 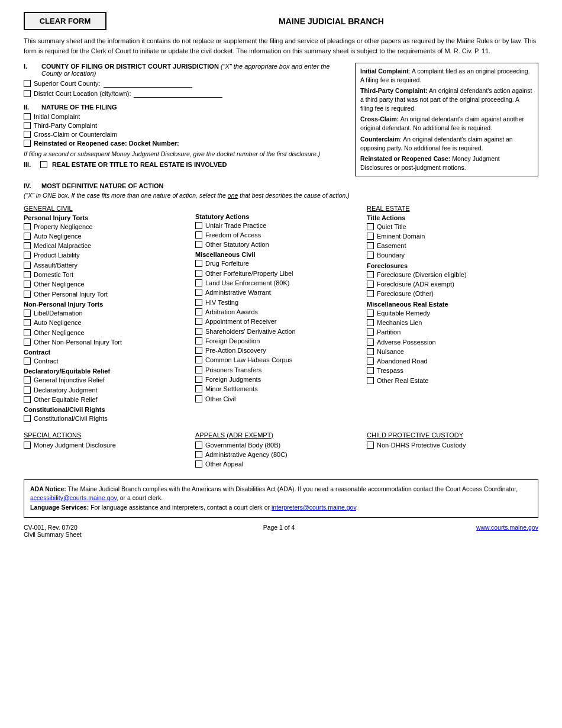 What do you see at coordinates (27, 94) in the screenshot?
I see `district-court-checkbox` at bounding box center [27, 94].